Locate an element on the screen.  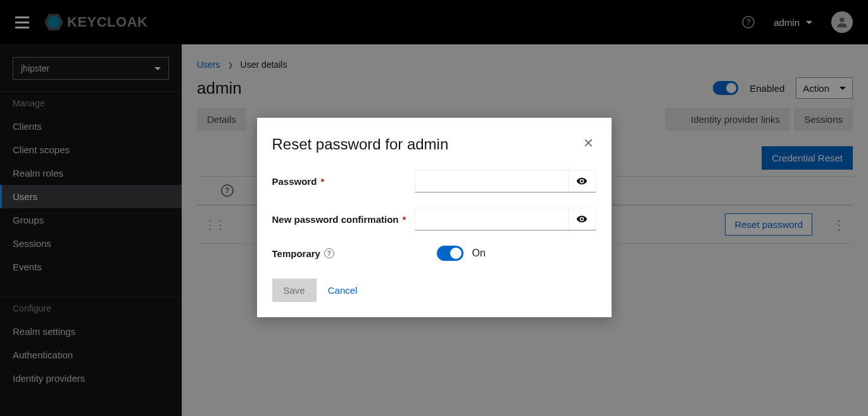
password-input is located at coordinates (491, 181).